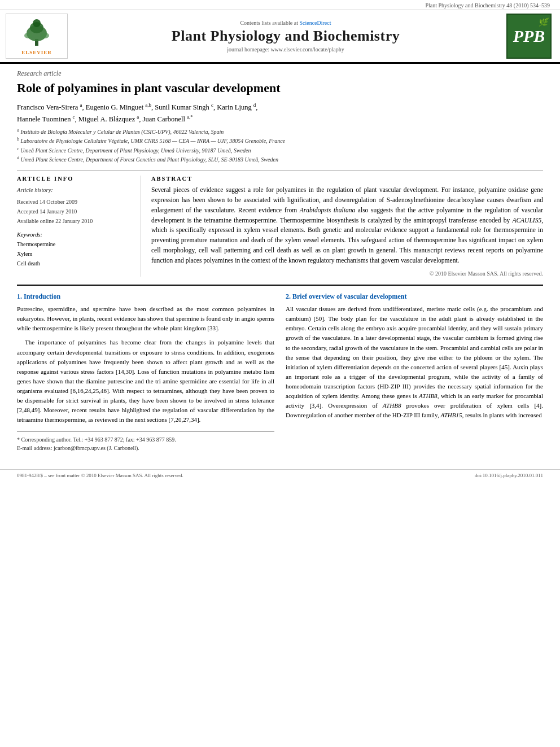 Image resolution: width=560 pixels, height=747 pixels. What do you see at coordinates (76, 235) in the screenshot?
I see `keywords-title: Keywords:` at bounding box center [76, 235].